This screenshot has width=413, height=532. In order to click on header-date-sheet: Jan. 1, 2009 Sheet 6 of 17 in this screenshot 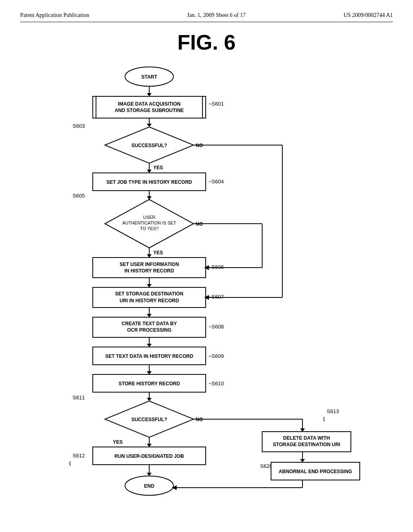, I will do `click(216, 15)`.